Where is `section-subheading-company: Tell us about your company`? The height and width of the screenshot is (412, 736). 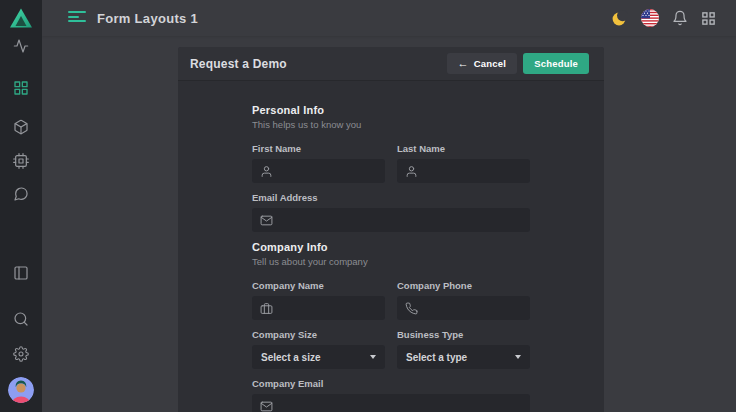 section-subheading-company: Tell us about your company is located at coordinates (391, 262).